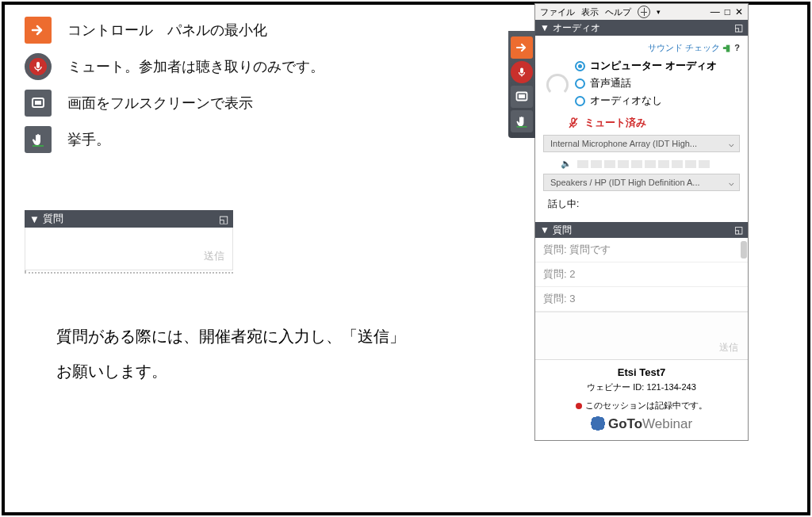 Image resolution: width=812 pixels, height=517 pixels. Describe the element at coordinates (522, 48) in the screenshot. I see `sidebar-minimize-button` at that location.